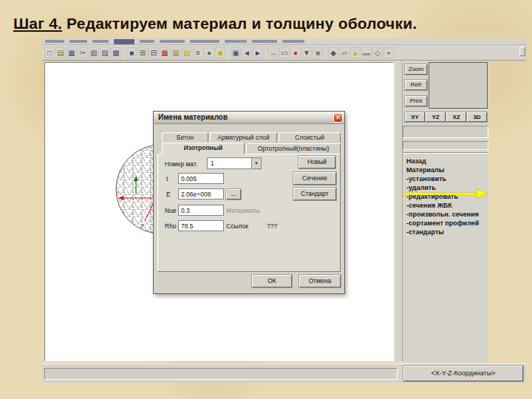 This screenshot has height=399, width=532. What do you see at coordinates (185, 137) in the screenshot?
I see `tab-concrete: Бетон` at bounding box center [185, 137].